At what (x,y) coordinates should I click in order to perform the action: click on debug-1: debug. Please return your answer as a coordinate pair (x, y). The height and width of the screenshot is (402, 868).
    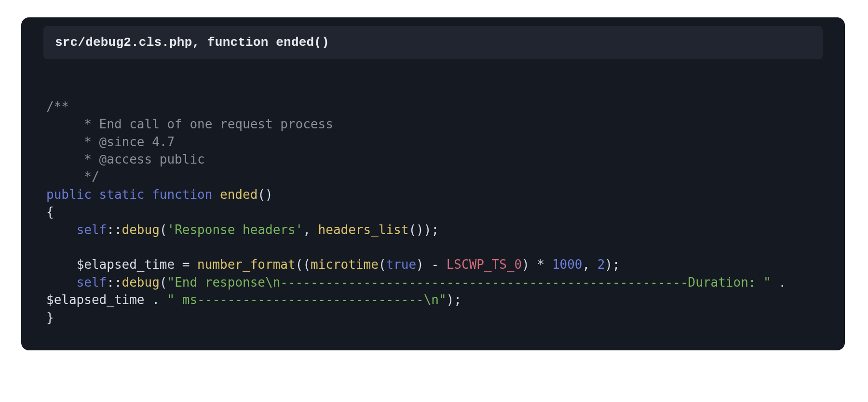
    Looking at the image, I should click on (141, 230).